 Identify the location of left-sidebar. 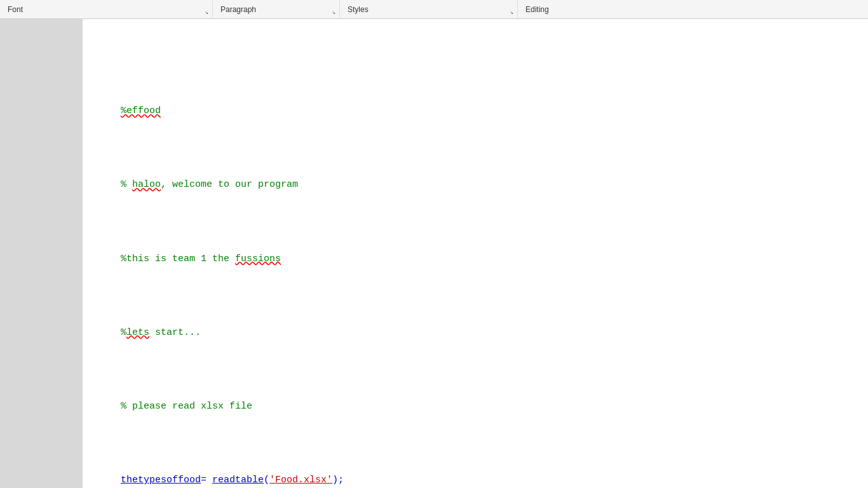
(41, 254).